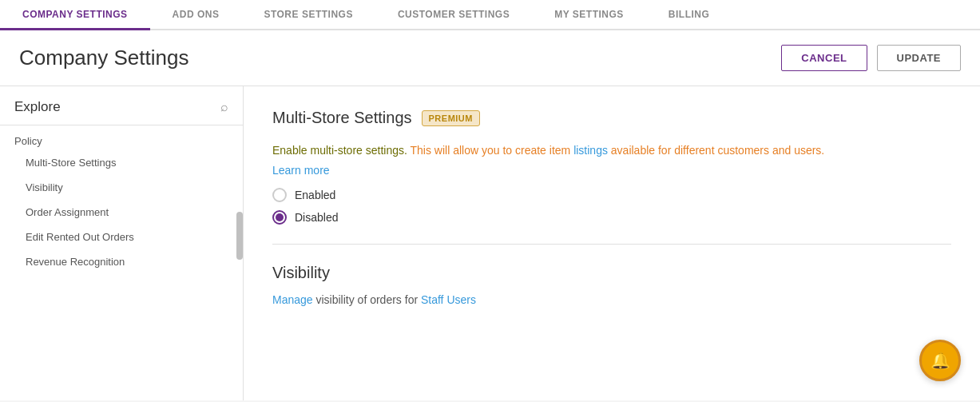 The width and height of the screenshot is (980, 402). I want to click on page-header: Company Settings CANCEL UPDATE, so click(490, 58).